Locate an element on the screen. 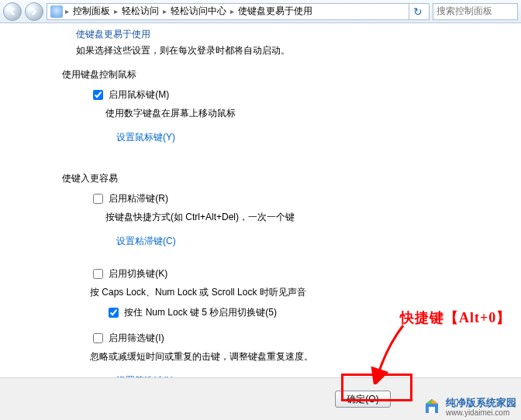 The height and width of the screenshot is (420, 521). section-typing: 使键入更容易 is located at coordinates (288, 178).